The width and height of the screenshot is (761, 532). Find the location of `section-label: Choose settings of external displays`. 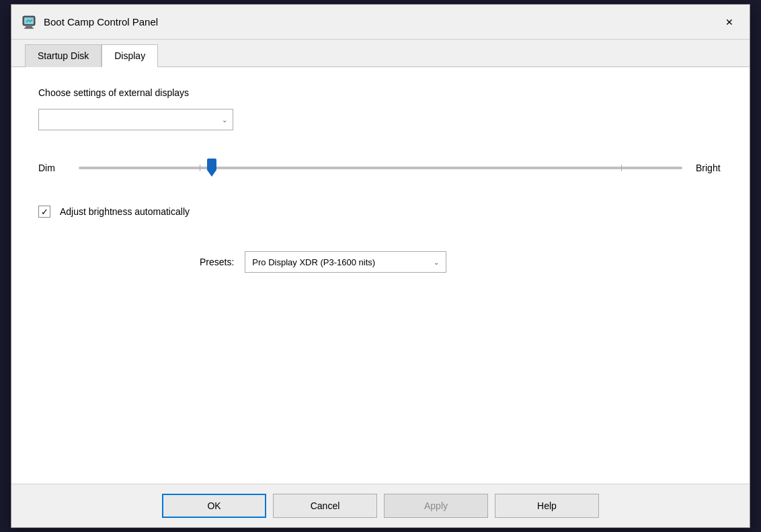

section-label: Choose settings of external displays is located at coordinates (380, 93).